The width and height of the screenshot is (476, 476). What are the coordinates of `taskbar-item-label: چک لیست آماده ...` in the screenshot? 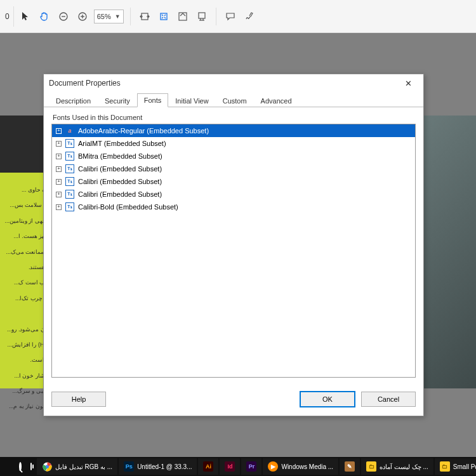 It's located at (404, 467).